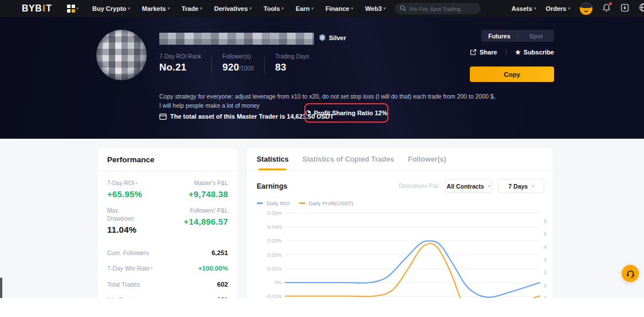 Image resolution: width=644 pixels, height=317 pixels. Describe the element at coordinates (545, 285) in the screenshot. I see `svg-text: 1` at that location.